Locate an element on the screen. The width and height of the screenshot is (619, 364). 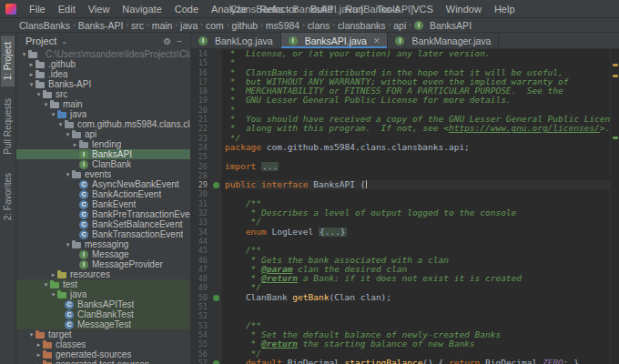
code-line-45: 45 /** is located at coordinates (401, 250).